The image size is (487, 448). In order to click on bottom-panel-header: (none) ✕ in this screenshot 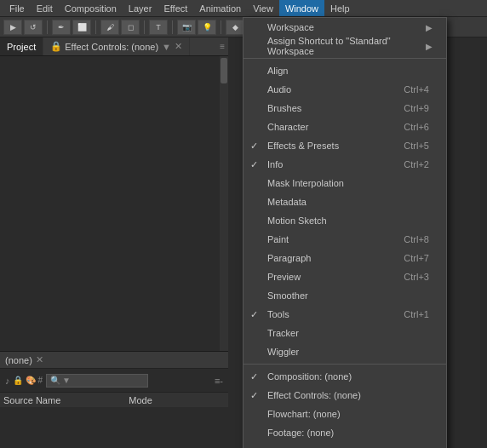, I will do `click(114, 360)`.